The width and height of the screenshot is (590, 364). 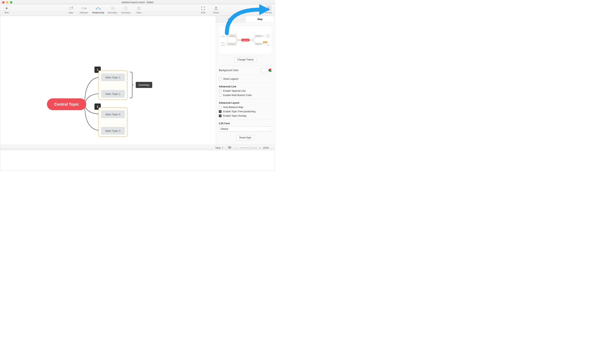 What do you see at coordinates (113, 8) in the screenshot?
I see `boundary-icon` at bounding box center [113, 8].